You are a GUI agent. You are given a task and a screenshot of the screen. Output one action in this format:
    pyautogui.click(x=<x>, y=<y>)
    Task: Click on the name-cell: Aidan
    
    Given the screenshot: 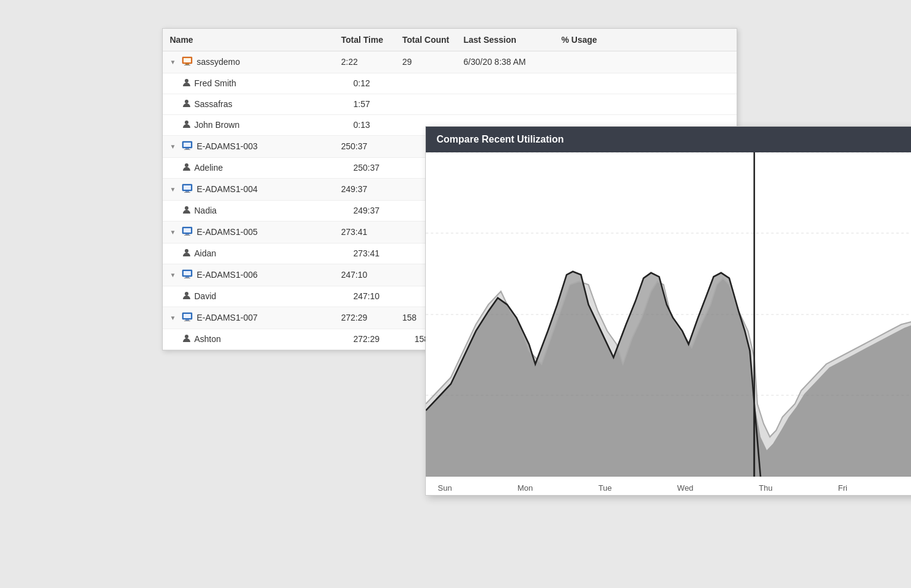 What is the action you would take?
    pyautogui.click(x=268, y=253)
    